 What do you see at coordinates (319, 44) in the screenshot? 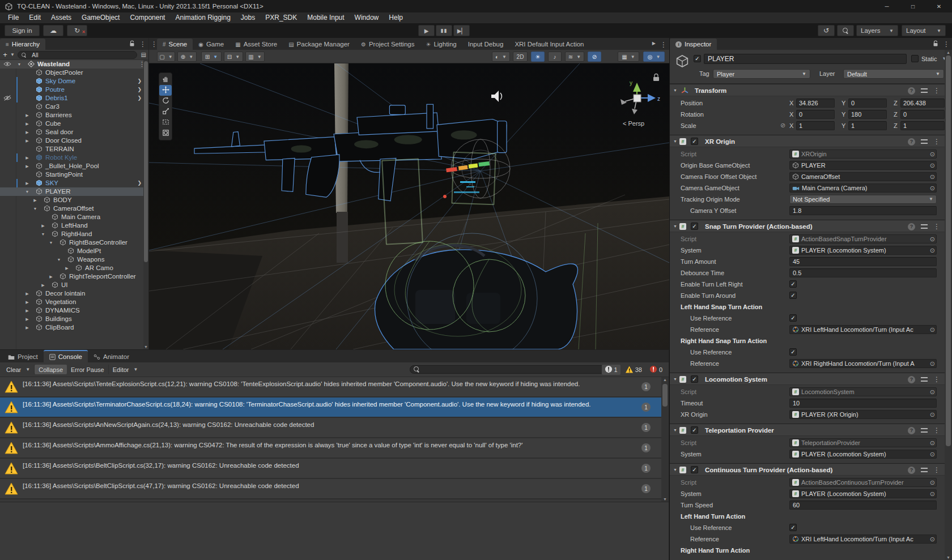
I see `tab-package-manager: ▤Package Manager` at bounding box center [319, 44].